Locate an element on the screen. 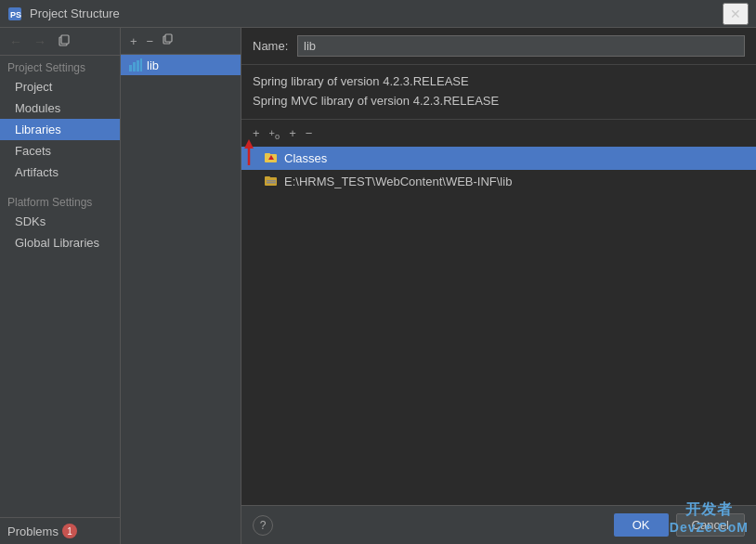 The width and height of the screenshot is (756, 544). add-class-button: +o is located at coordinates (275, 134).